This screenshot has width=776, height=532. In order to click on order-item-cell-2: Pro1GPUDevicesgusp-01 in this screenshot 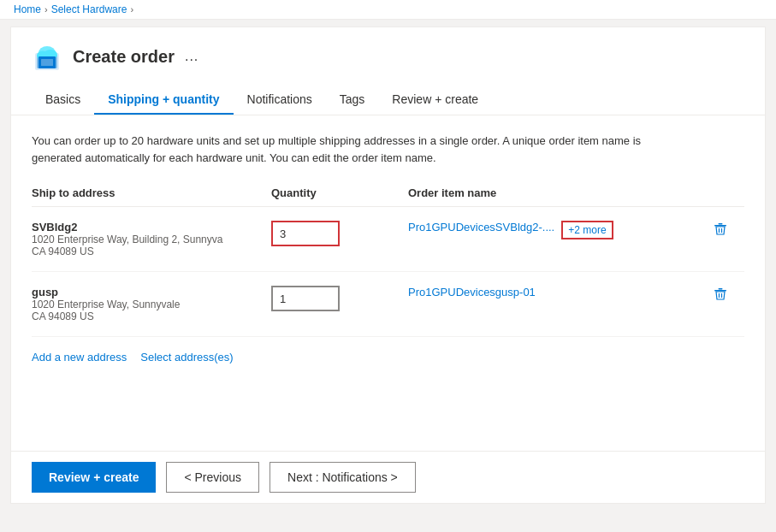, I will do `click(560, 293)`.